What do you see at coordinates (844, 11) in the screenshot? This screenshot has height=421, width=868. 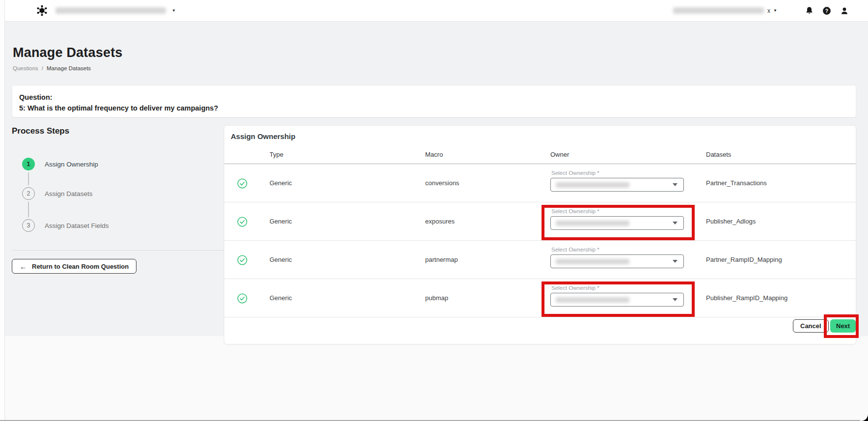 I see `profile-icon` at bounding box center [844, 11].